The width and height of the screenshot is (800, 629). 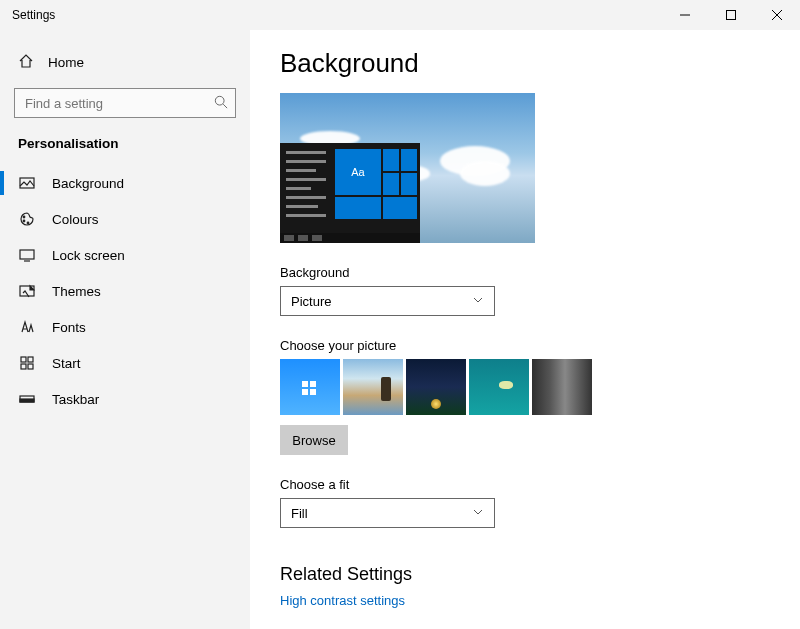 What do you see at coordinates (27, 183) in the screenshot?
I see `picture-icon` at bounding box center [27, 183].